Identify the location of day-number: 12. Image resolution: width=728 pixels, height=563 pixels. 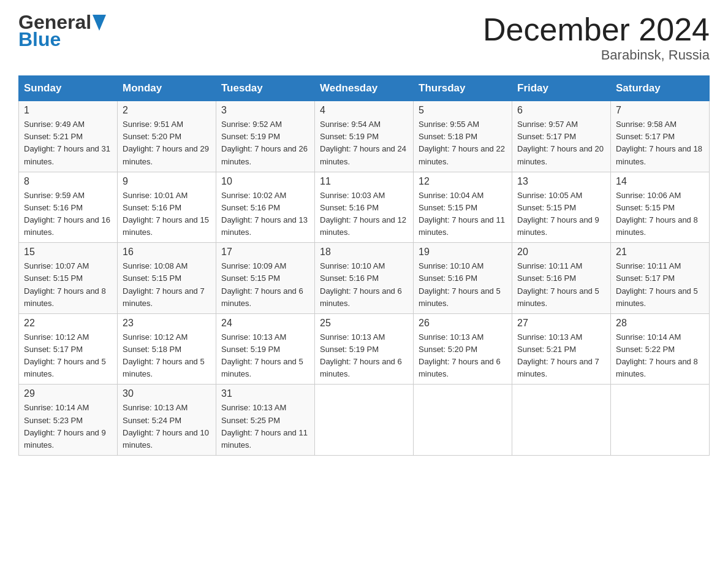
(463, 182).